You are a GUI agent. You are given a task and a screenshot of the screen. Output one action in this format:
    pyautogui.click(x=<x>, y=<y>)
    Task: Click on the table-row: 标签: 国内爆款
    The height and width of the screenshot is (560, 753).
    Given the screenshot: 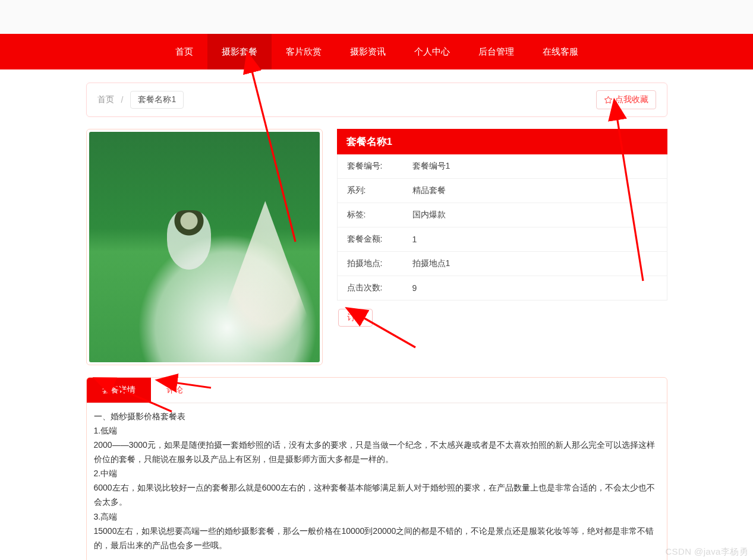 What is the action you would take?
    pyautogui.click(x=502, y=215)
    